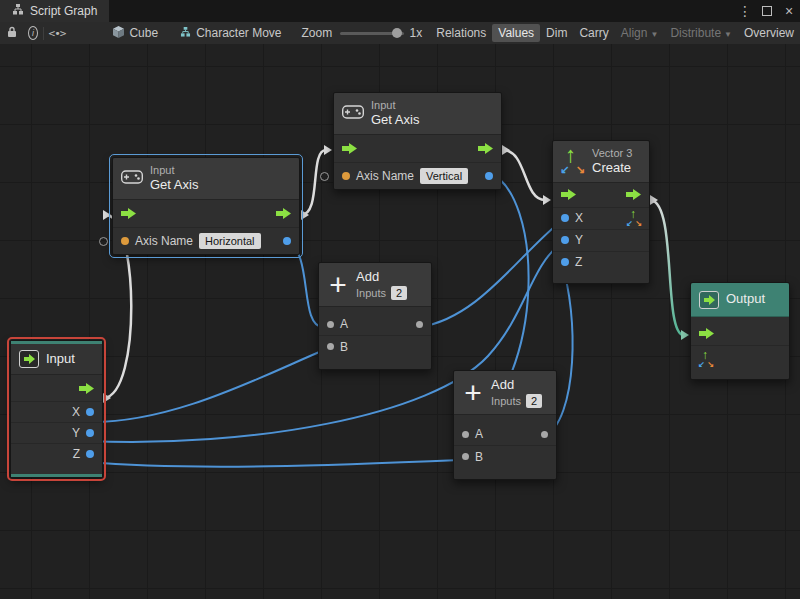  What do you see at coordinates (767, 11) in the screenshot?
I see `maximize-icon` at bounding box center [767, 11].